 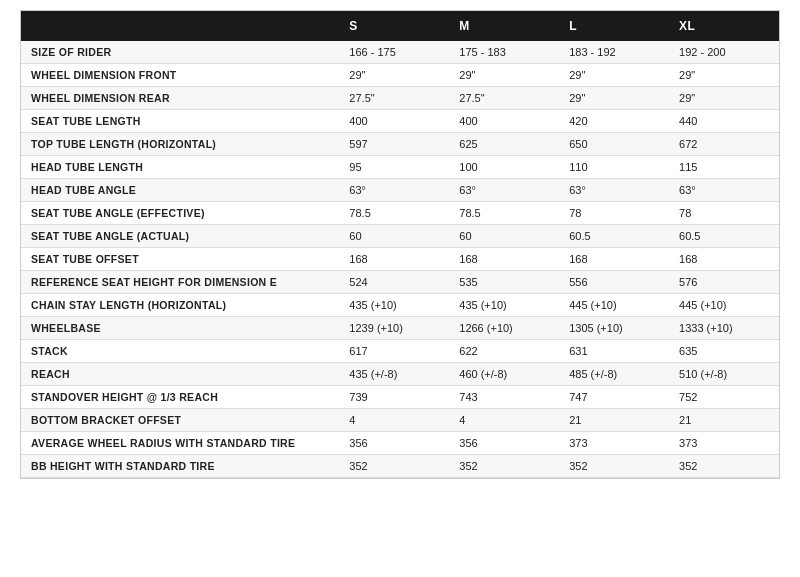 I want to click on row-s: 29", so click(x=394, y=76).